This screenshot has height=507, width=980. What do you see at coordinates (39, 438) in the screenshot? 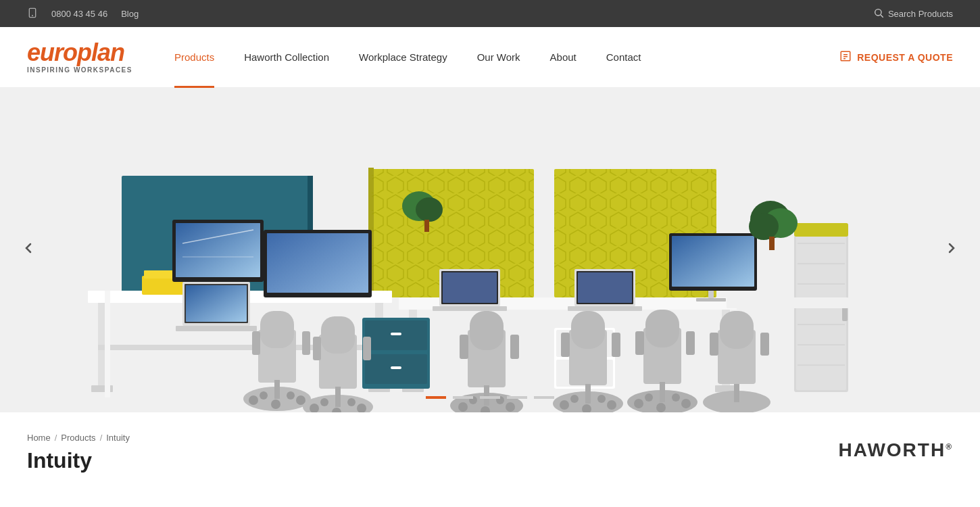
I see `breadcrumb-home: Home` at bounding box center [39, 438].